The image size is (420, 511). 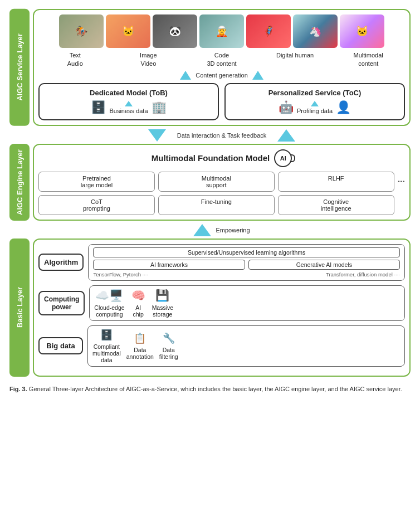 What do you see at coordinates (222, 60) in the screenshot?
I see `label-code-3d: Code 3D content` at bounding box center [222, 60].